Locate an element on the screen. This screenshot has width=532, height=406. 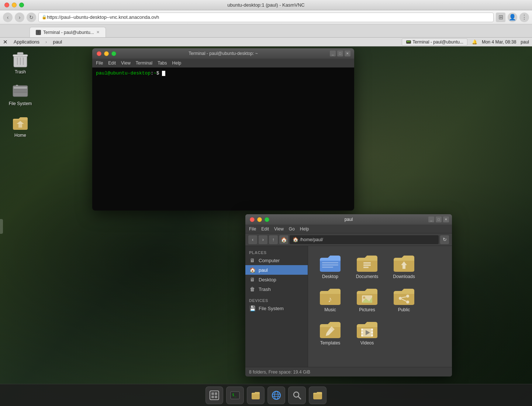
fm-sidebar-desktop: 🖥 Desktop is located at coordinates (277, 280).